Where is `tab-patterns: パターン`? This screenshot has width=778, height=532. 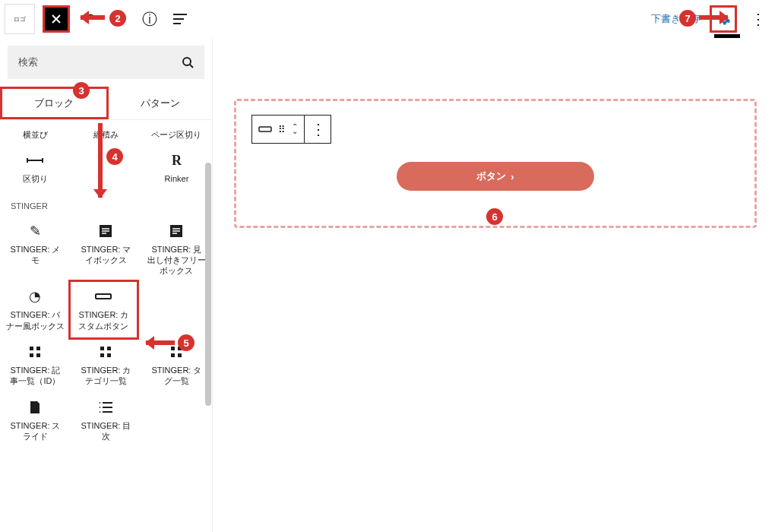
tab-patterns: パターン is located at coordinates (161, 103).